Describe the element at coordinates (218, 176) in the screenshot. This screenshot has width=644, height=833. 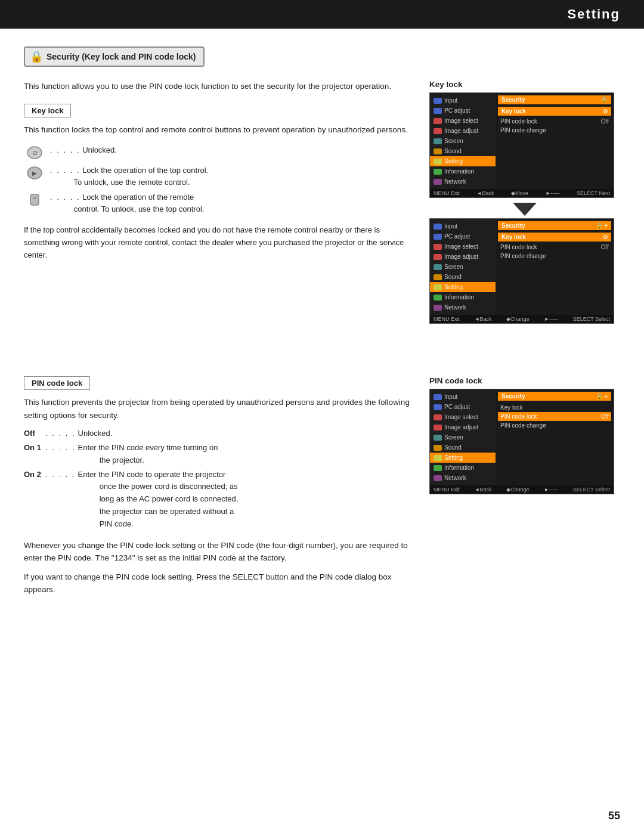
I see `icon-row-toplock: ▶ . . . . . Lock the operation of the to…` at that location.